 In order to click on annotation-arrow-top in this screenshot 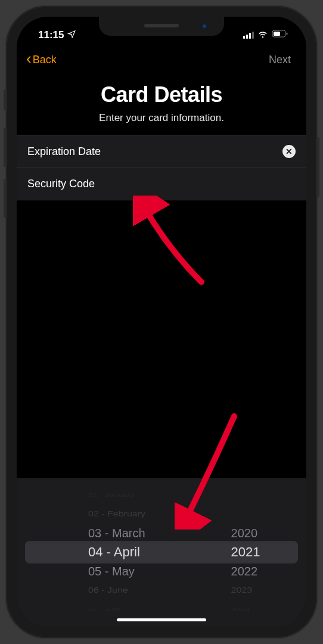, I will do `click(172, 243)`.